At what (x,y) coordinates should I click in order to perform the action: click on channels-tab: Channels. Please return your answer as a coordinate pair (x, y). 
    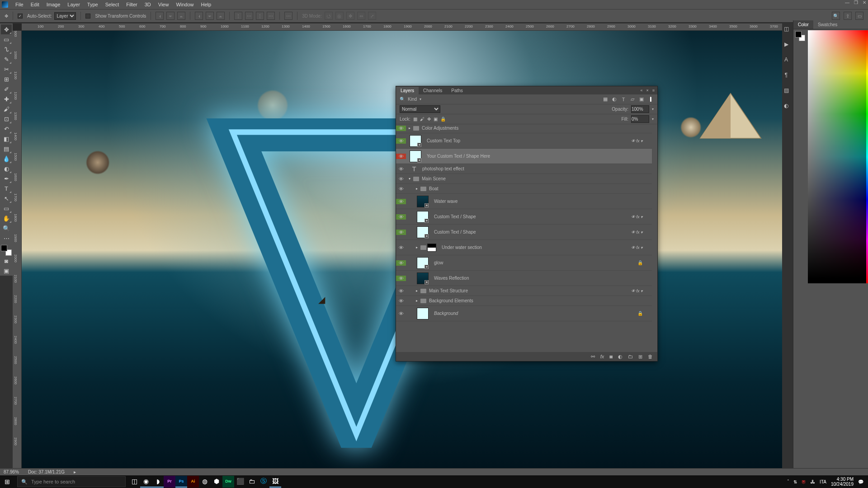
    Looking at the image, I should click on (433, 90).